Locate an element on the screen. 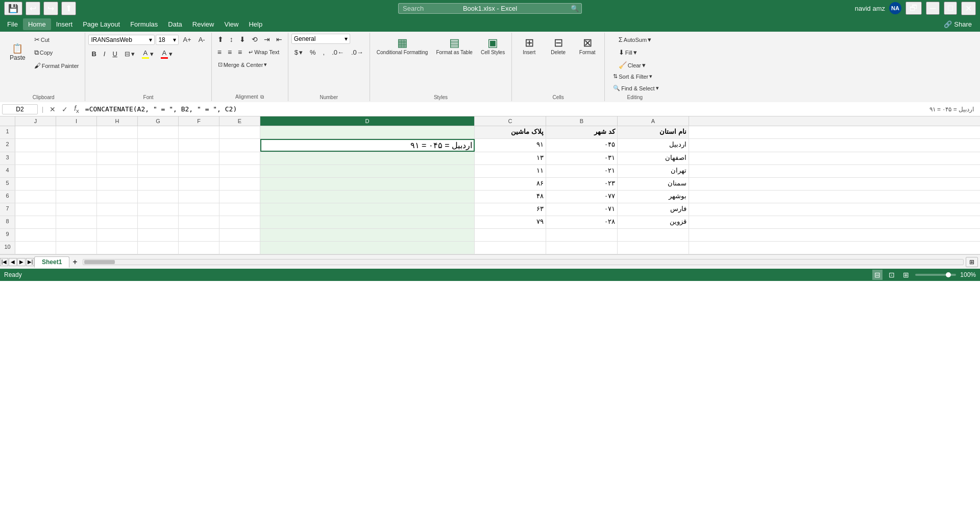 This screenshot has height=519, width=980. cell-d5 is located at coordinates (368, 184).